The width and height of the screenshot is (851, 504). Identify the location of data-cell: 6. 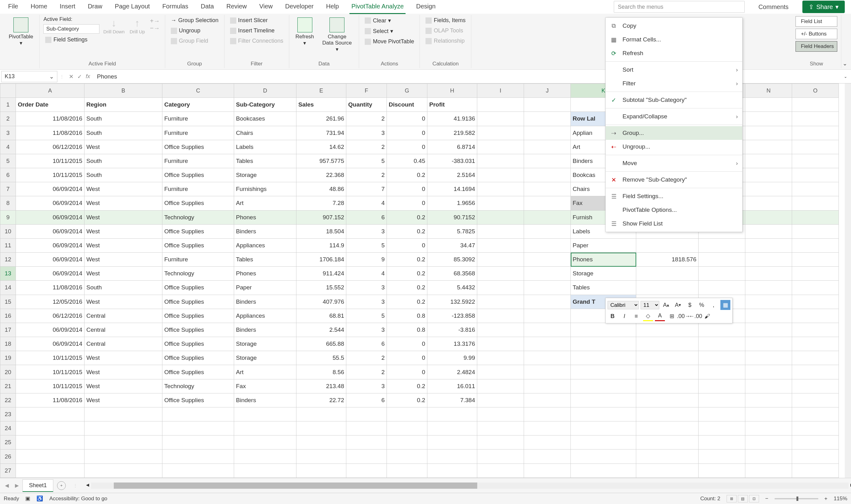
(366, 400).